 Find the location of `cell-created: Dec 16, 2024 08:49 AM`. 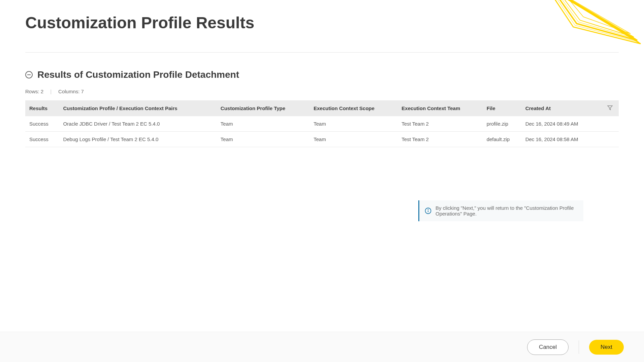

cell-created: Dec 16, 2024 08:49 AM is located at coordinates (561, 124).